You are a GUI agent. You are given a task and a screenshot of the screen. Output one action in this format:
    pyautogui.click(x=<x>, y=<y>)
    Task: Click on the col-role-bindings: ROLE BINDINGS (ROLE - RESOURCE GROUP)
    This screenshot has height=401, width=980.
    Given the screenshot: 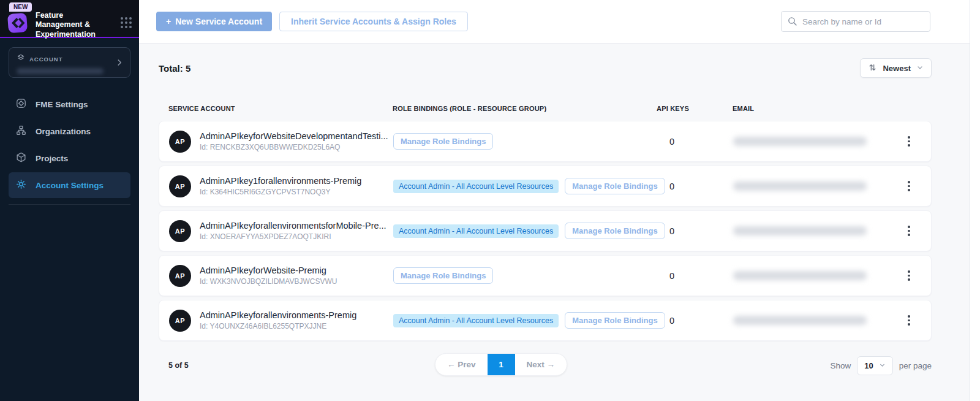 What is the action you would take?
    pyautogui.click(x=524, y=109)
    